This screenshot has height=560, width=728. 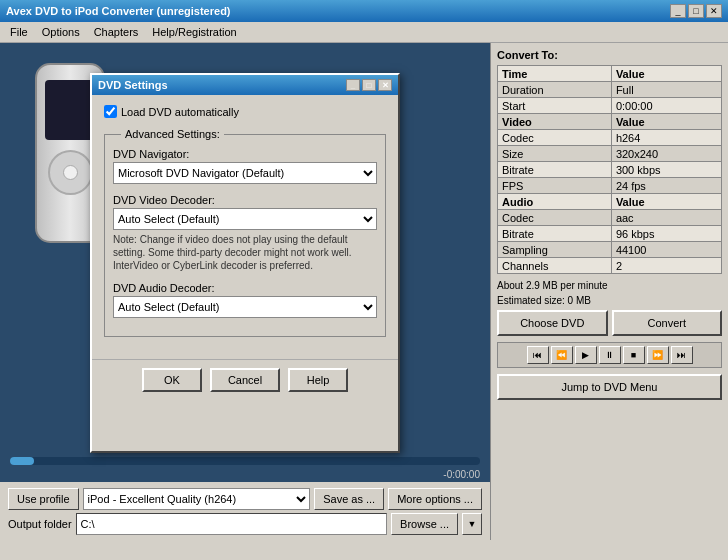 I want to click on save-as-button: Save as ..., so click(x=349, y=499).